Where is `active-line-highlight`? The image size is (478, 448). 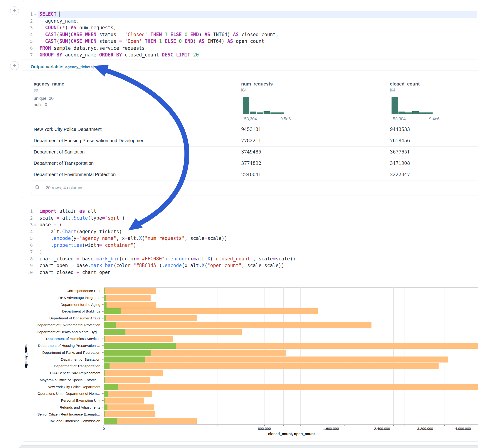 active-line-highlight is located at coordinates (257, 14).